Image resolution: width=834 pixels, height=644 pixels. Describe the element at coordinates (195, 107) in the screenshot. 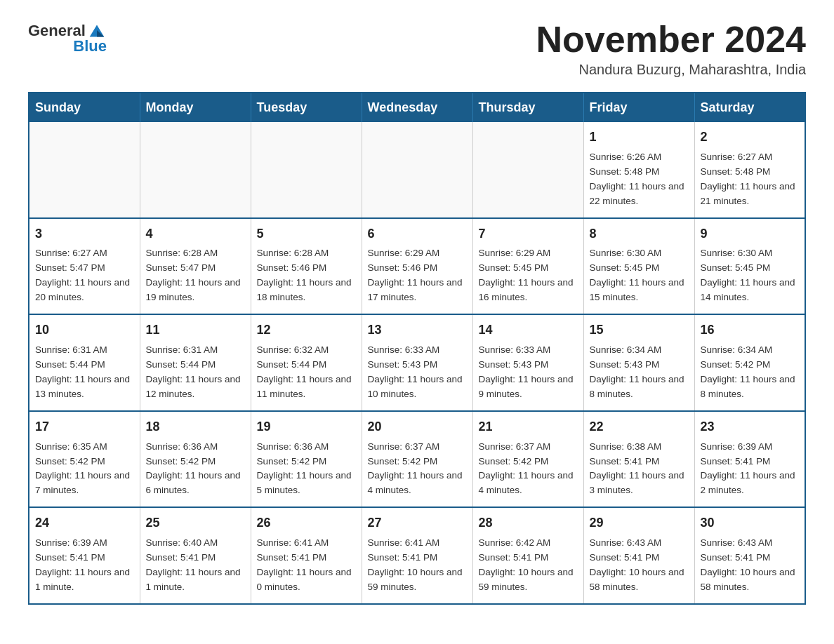

I see `col-header-monday: Monday` at that location.